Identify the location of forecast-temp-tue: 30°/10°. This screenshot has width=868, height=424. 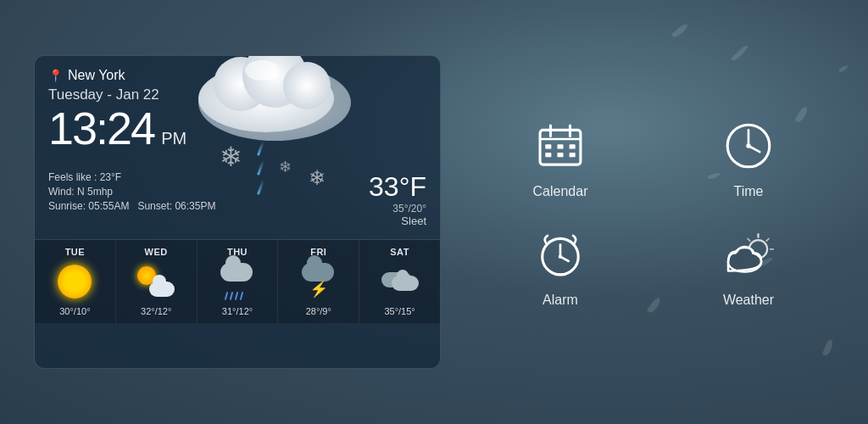
(75, 311).